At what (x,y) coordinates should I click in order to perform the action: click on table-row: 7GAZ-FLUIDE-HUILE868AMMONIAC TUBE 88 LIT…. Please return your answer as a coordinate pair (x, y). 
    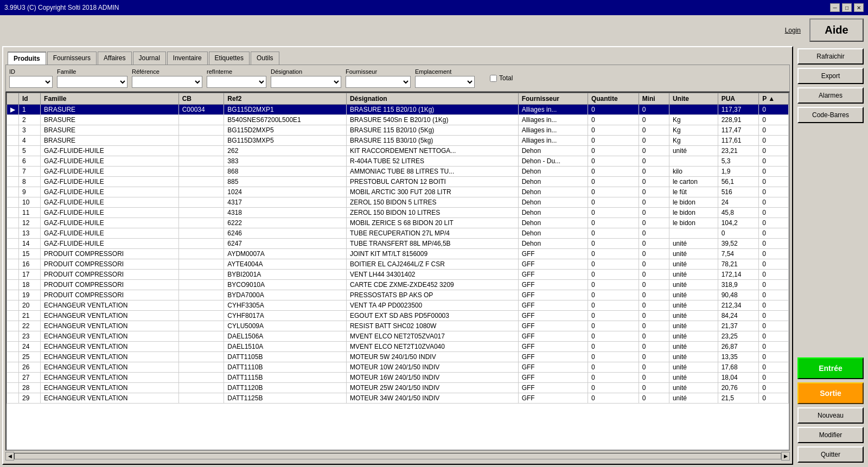
    Looking at the image, I should click on (398, 171).